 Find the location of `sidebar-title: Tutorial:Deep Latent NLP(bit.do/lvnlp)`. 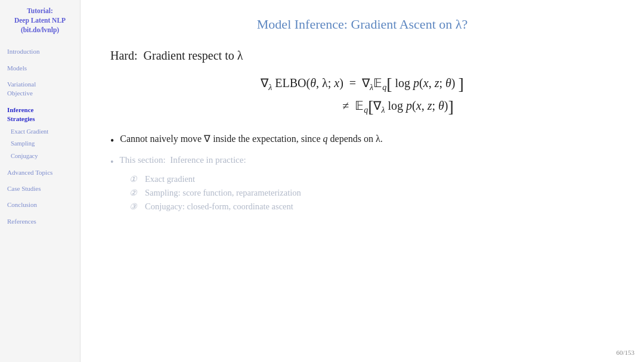

sidebar-title: Tutorial:Deep Latent NLP(bit.do/lvnlp) is located at coordinates (40, 20).